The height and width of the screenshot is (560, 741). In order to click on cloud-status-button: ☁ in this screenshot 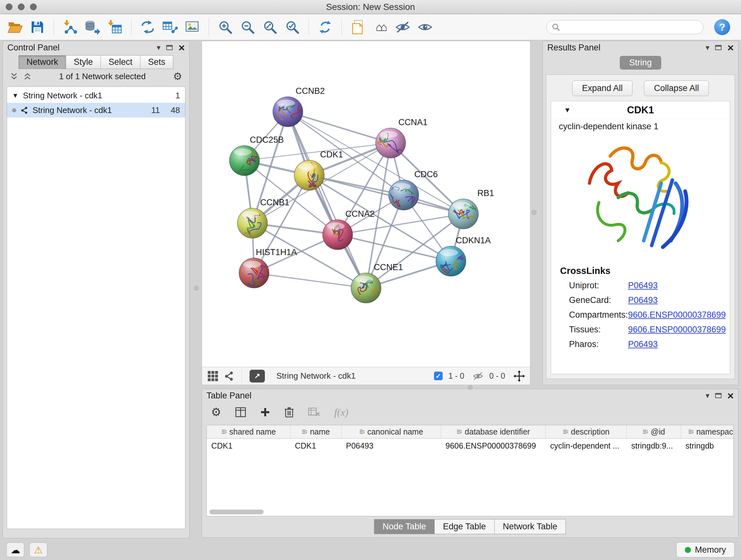, I will do `click(15, 550)`.